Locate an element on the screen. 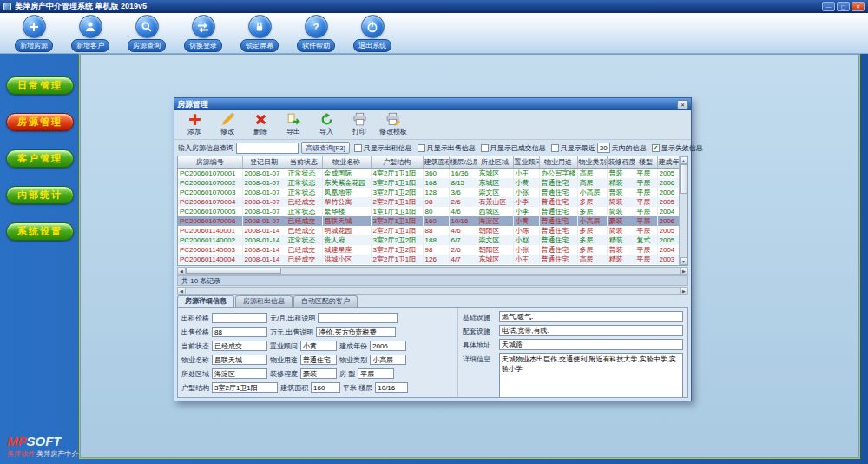 The image size is (868, 464). column-header: 置业顾问 is located at coordinates (526, 162).